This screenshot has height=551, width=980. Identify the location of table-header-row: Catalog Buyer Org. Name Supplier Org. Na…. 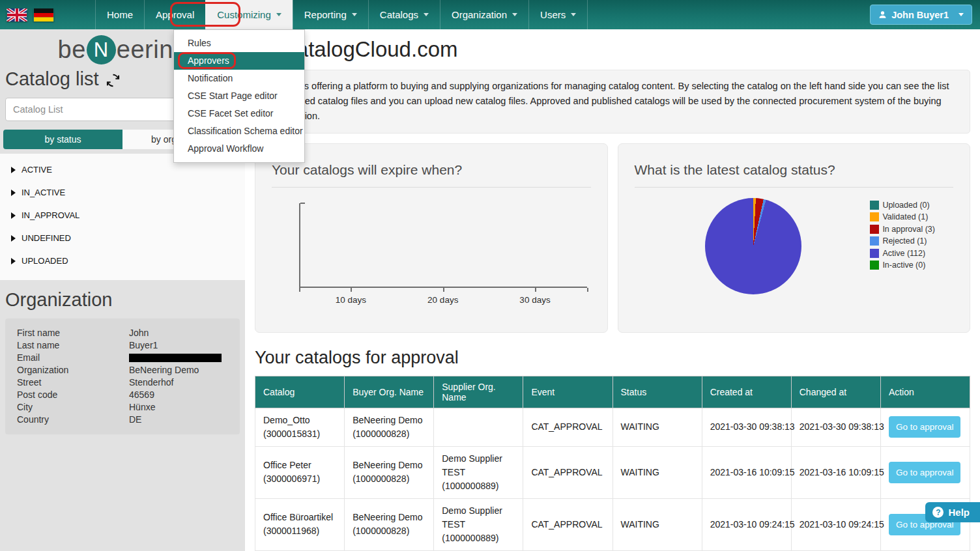
(612, 392).